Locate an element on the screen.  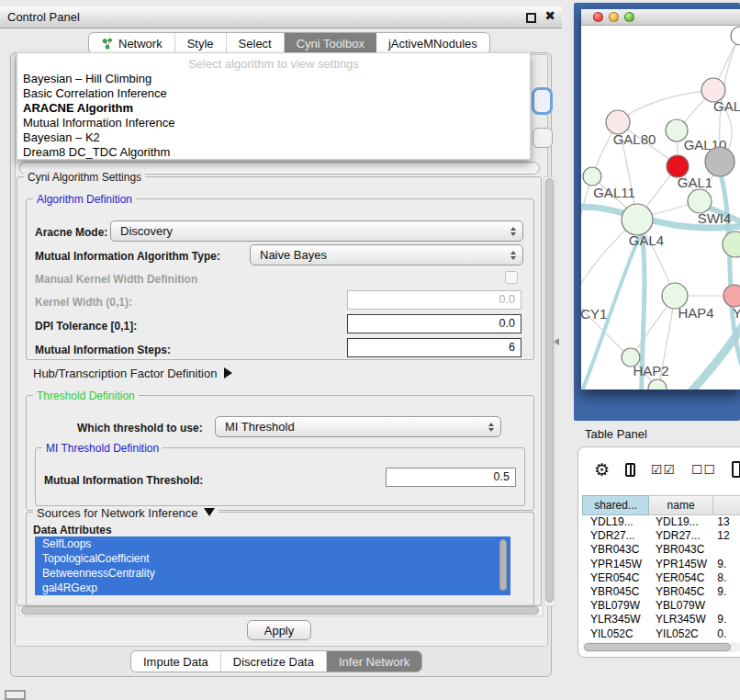
node-gray is located at coordinates (720, 162).